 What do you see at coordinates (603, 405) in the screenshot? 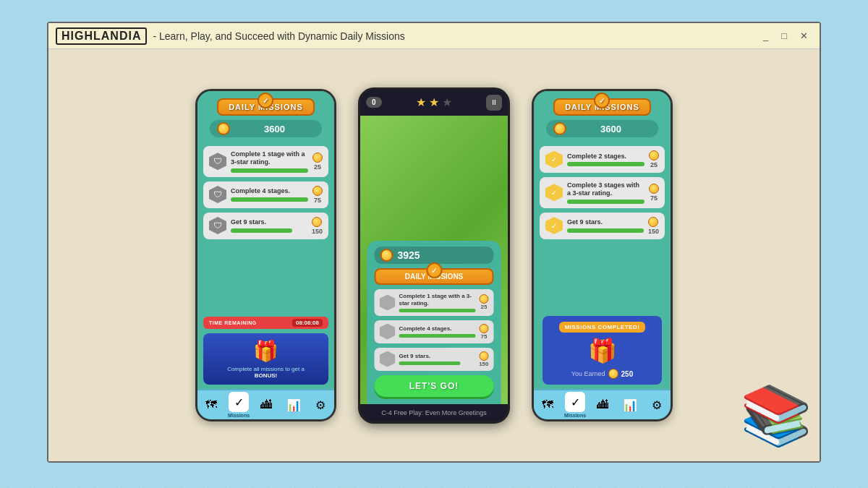
I see `right-nav-city: 🏙` at bounding box center [603, 405].